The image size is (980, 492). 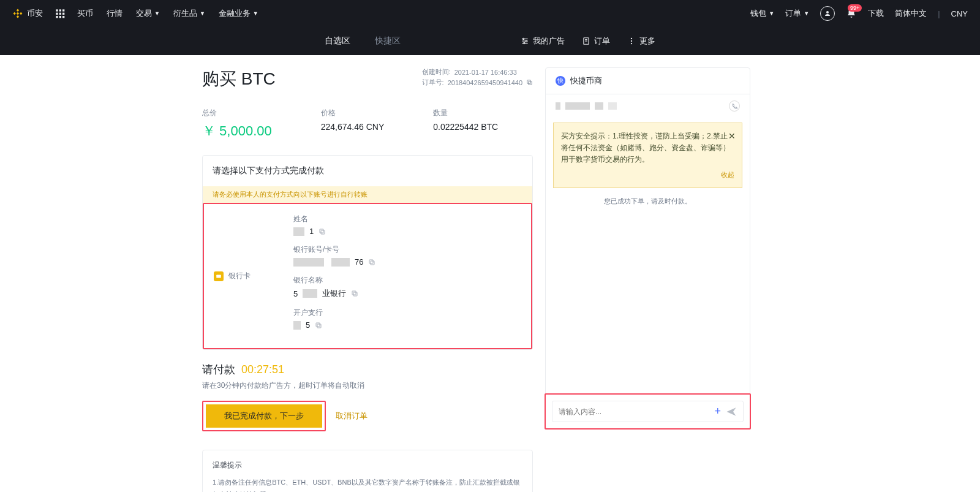 What do you see at coordinates (334, 262) in the screenshot?
I see `account-value: 76` at bounding box center [334, 262].